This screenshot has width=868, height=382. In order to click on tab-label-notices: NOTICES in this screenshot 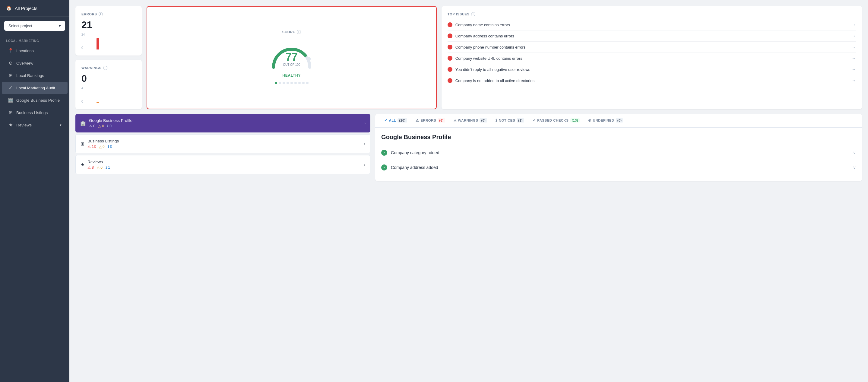, I will do `click(507, 120)`.